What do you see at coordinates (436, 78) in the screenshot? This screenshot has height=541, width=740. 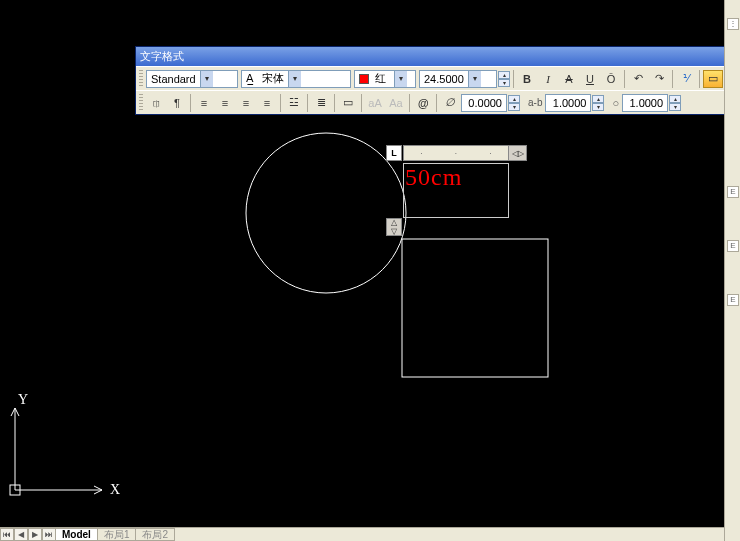 I see `toolbar-row-1: Standard ▾ A̲ 宋体 ▾ 红 ▾ 24.5000 ▾ ▴▾ B I …` at bounding box center [436, 78].